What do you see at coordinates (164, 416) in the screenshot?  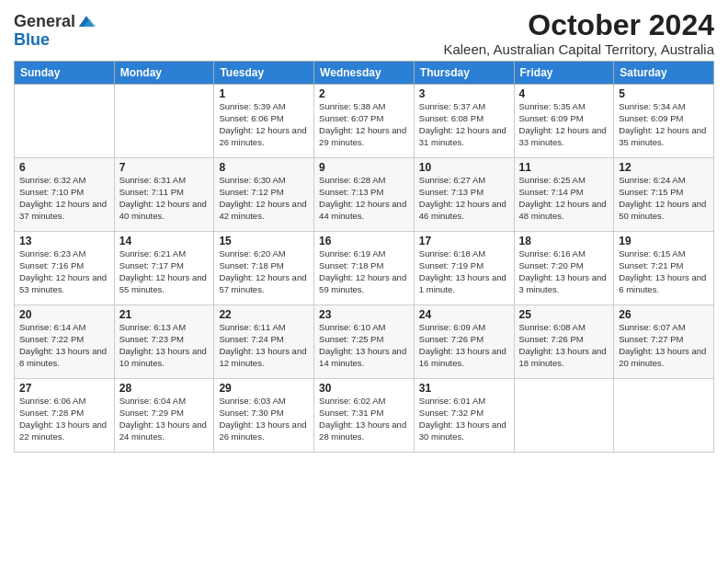 I see `table-row: 28Sunrise: 6:04 AM Sunset: 7:29 PM Dayli…` at bounding box center [164, 416].